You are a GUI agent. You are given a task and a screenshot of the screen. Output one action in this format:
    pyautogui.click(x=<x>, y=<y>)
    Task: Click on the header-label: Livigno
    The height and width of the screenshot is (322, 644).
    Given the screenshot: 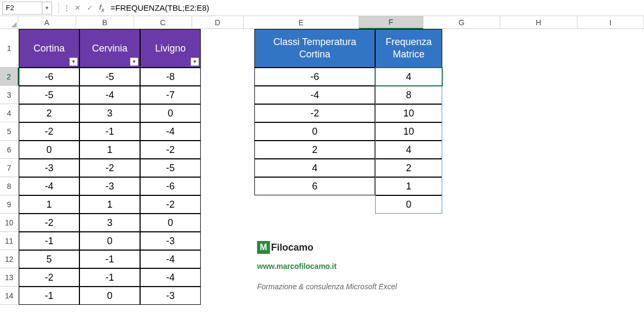 What is the action you would take?
    pyautogui.click(x=171, y=48)
    